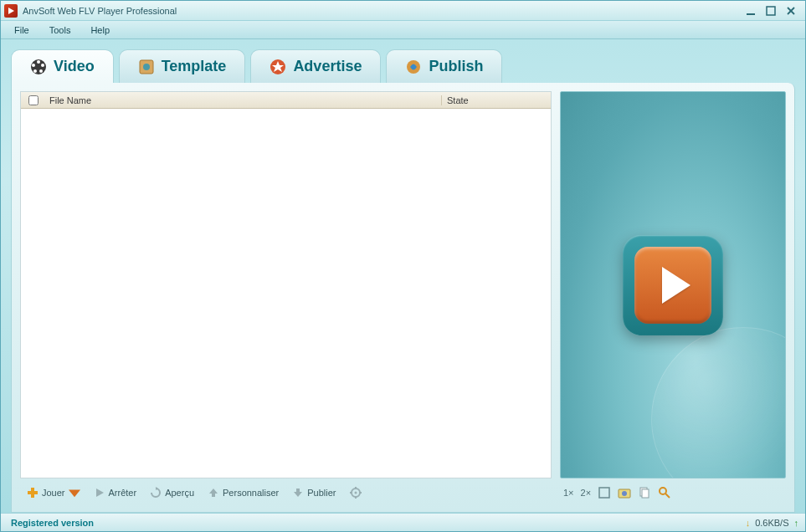 This screenshot has width=806, height=532. Describe the element at coordinates (74, 67) in the screenshot. I see `tab-label: Video` at that location.